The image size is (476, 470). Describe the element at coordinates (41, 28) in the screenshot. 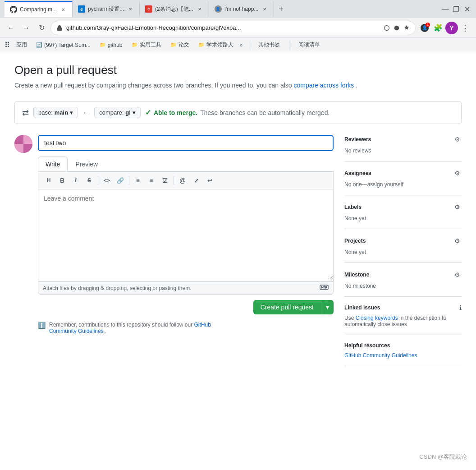

I see `reload-button: ↻` at that location.